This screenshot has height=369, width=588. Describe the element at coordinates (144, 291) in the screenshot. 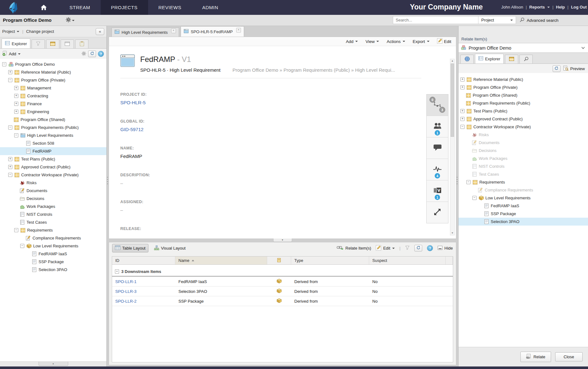

I see `related-item-id-link: SPO-LLR-3` at that location.